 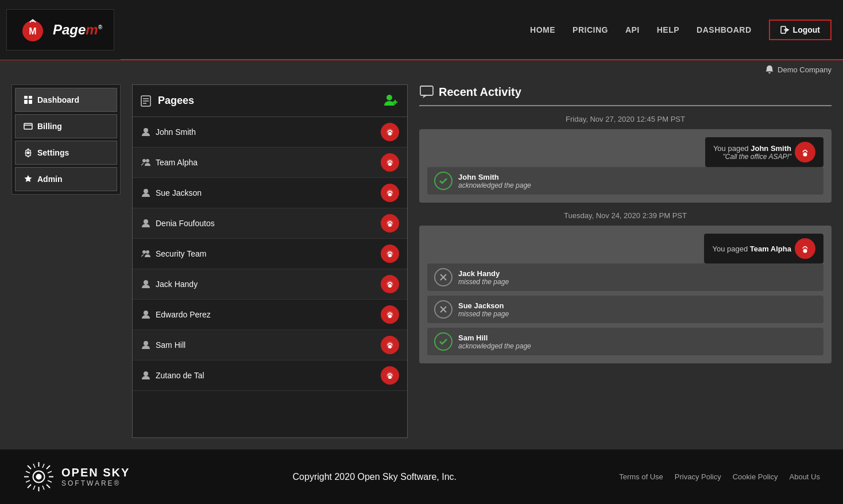 I want to click on dashboard-icon, so click(x=28, y=100).